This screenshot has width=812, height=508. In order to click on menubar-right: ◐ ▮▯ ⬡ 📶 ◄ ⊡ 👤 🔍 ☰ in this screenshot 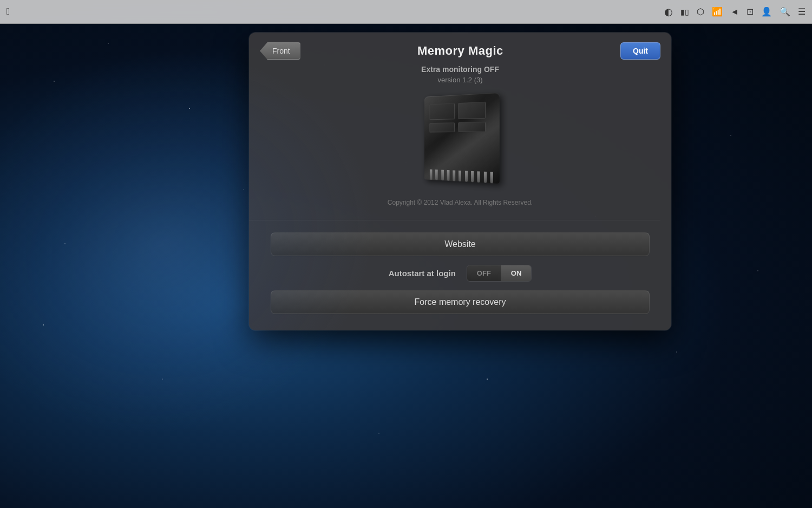, I will do `click(735, 12)`.